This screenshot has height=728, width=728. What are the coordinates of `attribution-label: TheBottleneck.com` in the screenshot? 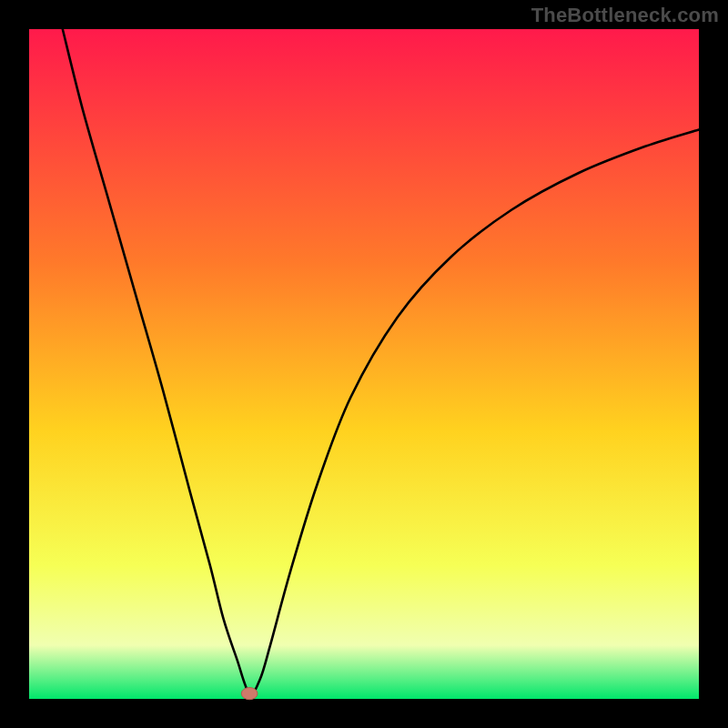 It's located at (625, 15).